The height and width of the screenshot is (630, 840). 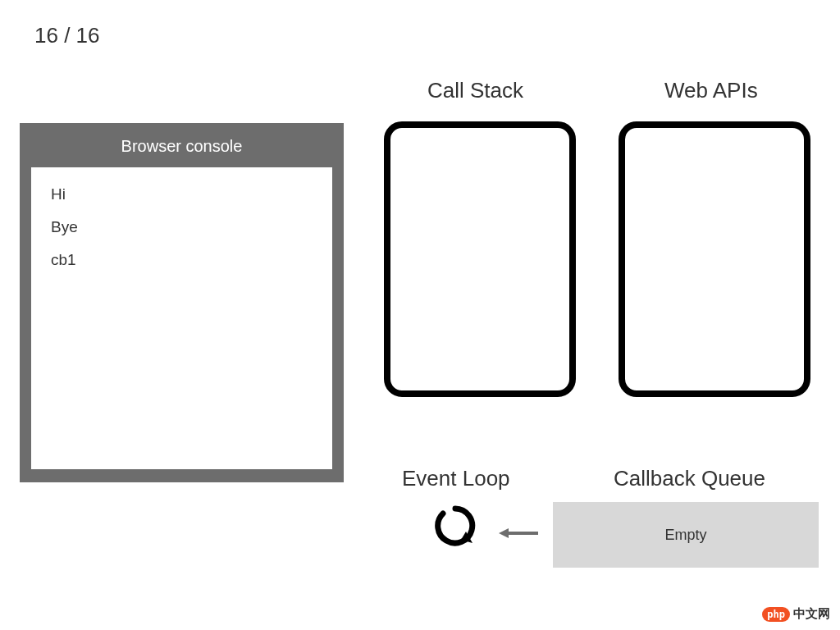 I want to click on event-loop-icon, so click(x=455, y=527).